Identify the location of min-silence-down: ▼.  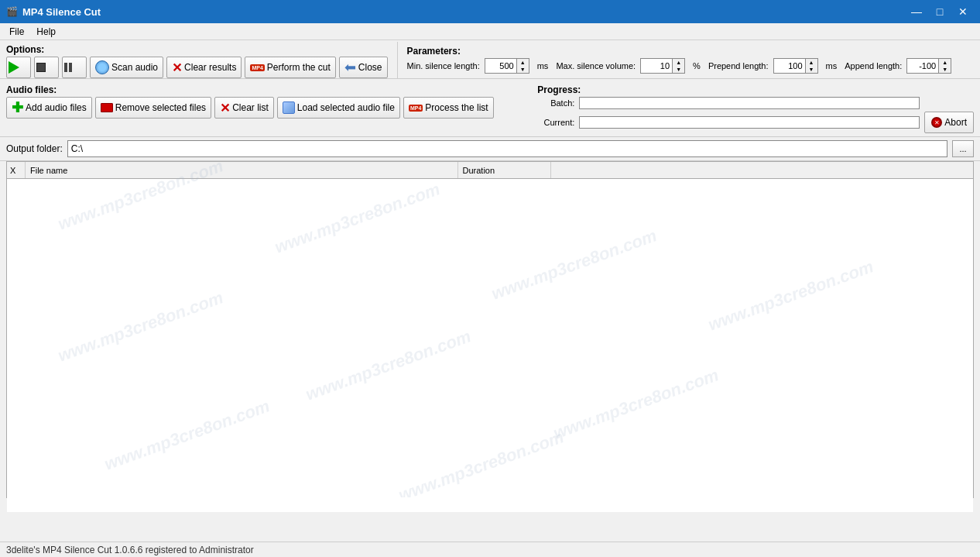
(523, 70).